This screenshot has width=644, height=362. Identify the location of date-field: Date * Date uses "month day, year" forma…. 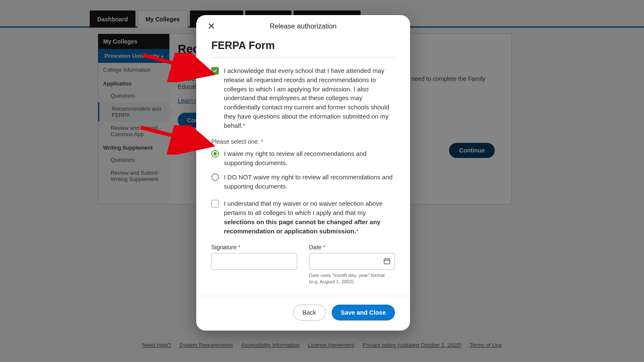
(352, 264).